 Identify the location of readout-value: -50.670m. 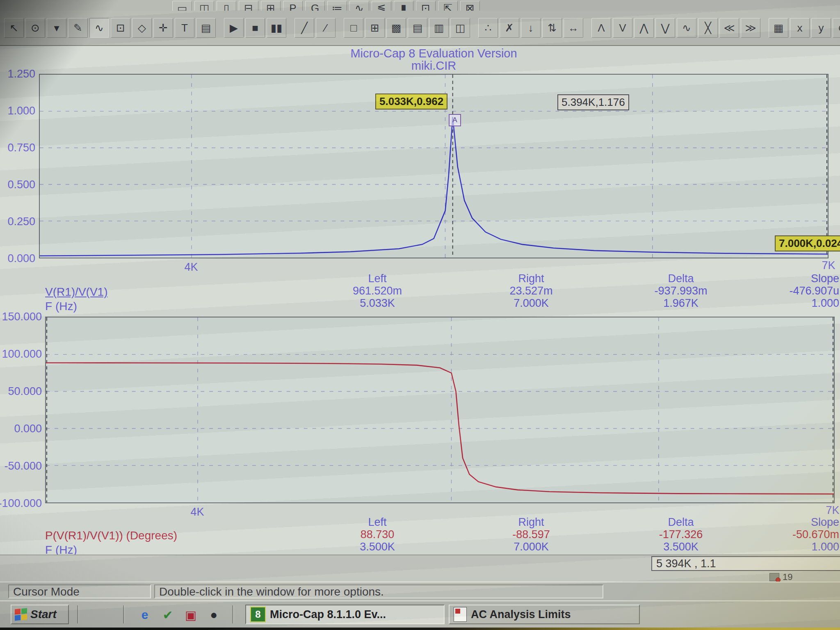
(781, 535).